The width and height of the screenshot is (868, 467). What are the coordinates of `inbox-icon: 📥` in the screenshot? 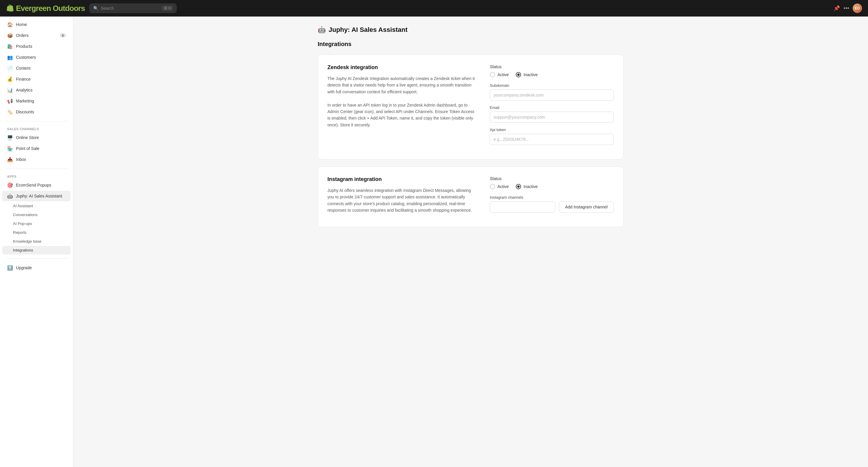 It's located at (10, 159).